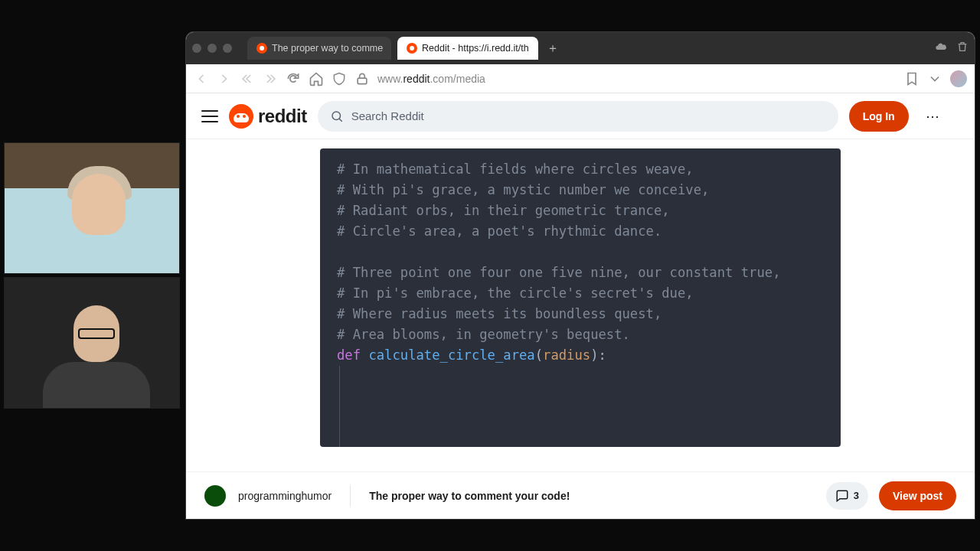 Image resolution: width=980 pixels, height=551 pixels. What do you see at coordinates (580, 116) in the screenshot?
I see `site-header: reddit Search Reddit Log In ⋯` at bounding box center [580, 116].